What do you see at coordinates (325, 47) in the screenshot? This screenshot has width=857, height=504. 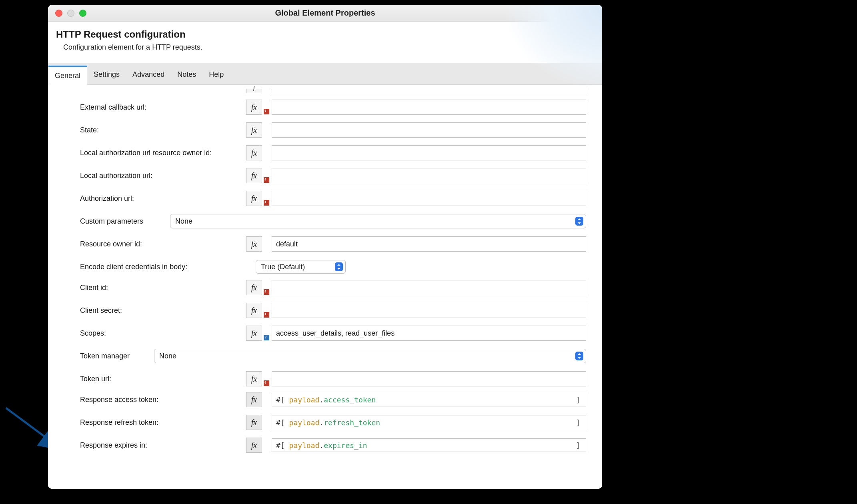 I see `page-description: Configuration element for a HTTP request…` at bounding box center [325, 47].